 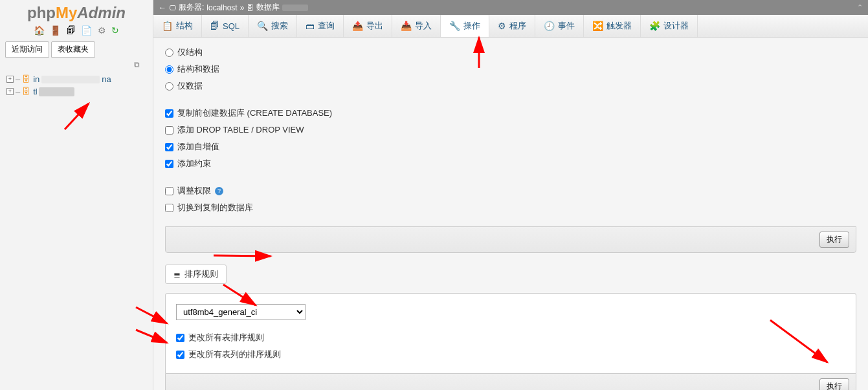 I want to click on check-switch-db: 切换到复制的数据库, so click(x=511, y=208).